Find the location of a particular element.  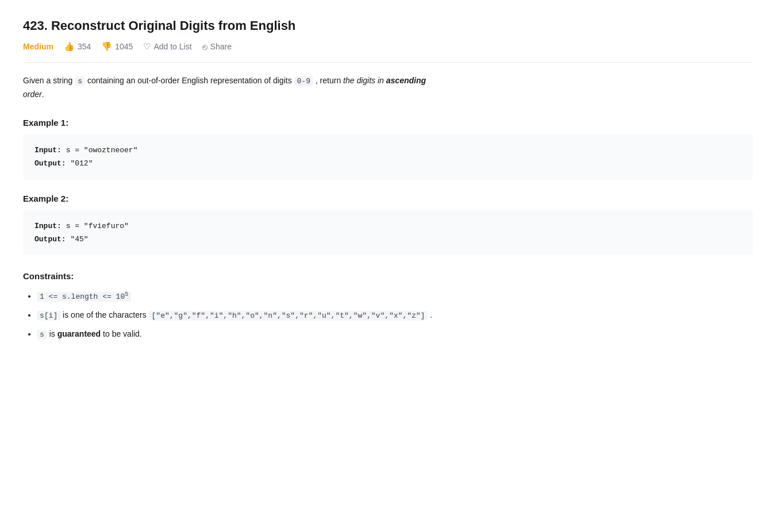

add-to-list-button: ♡ Add to List is located at coordinates (167, 47).